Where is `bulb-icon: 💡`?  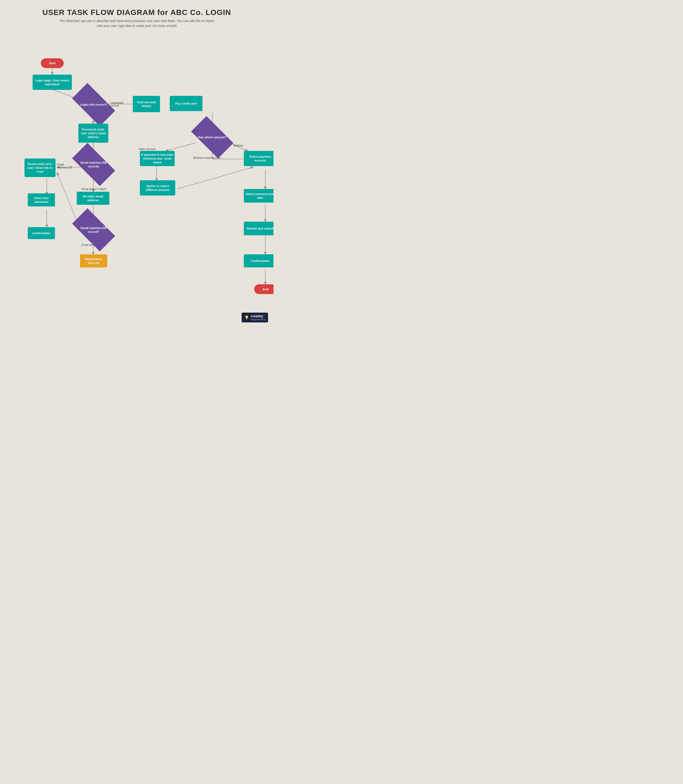 bulb-icon: 💡 is located at coordinates (247, 317).